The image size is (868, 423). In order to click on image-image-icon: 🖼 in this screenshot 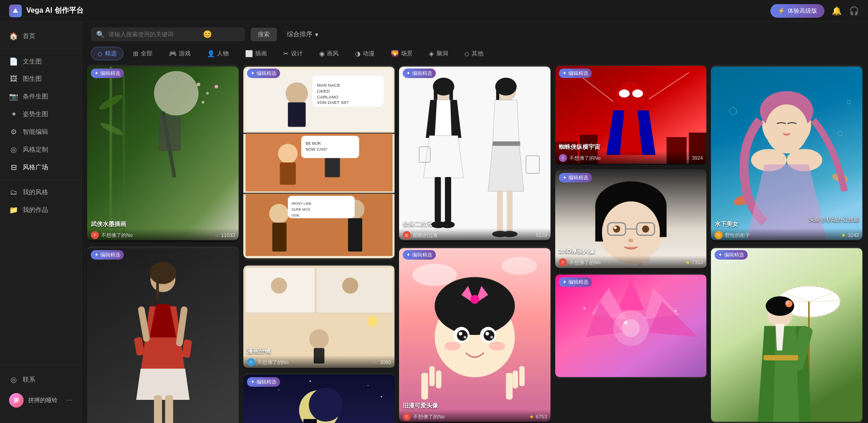, I will do `click(14, 79)`.